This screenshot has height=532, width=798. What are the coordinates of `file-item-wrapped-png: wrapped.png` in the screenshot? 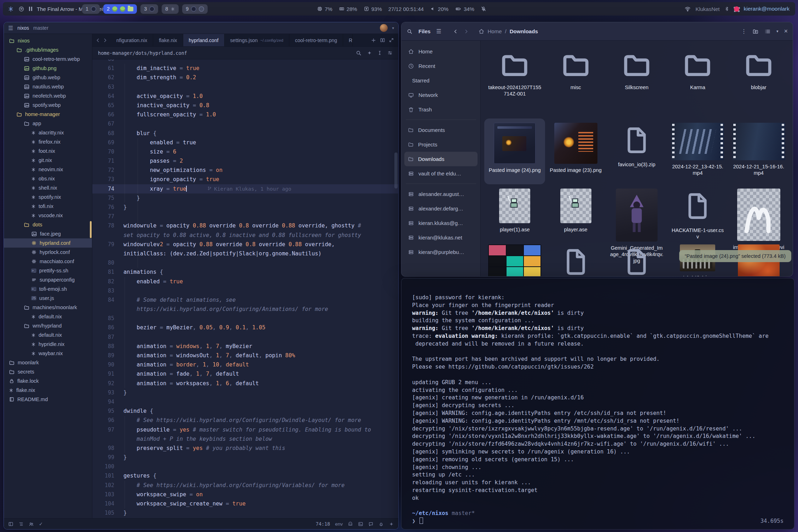 It's located at (515, 258).